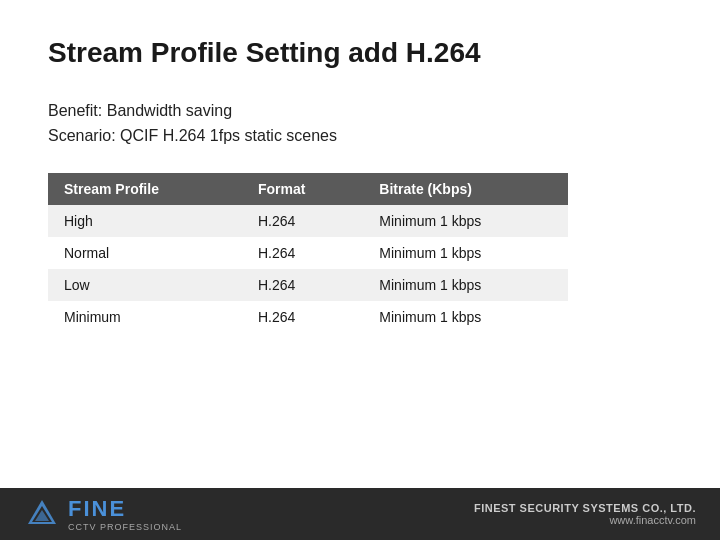  What do you see at coordinates (360, 111) in the screenshot?
I see `benefit-line1: Benefit: Bandwidth saving` at bounding box center [360, 111].